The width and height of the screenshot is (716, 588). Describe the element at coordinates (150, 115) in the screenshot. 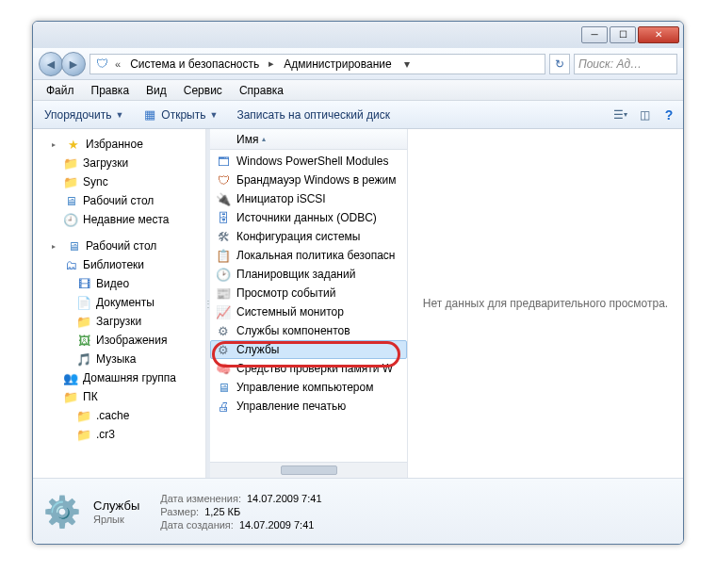

I see `open-icon: ▦` at that location.